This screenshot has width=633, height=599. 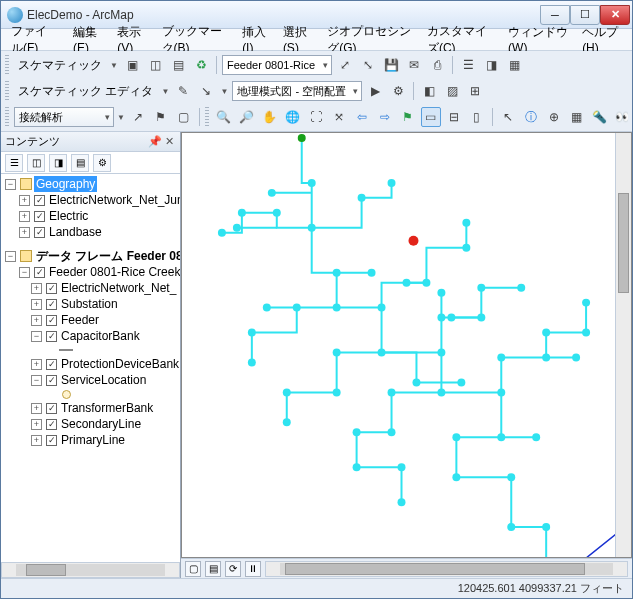 What do you see at coordinates (80, 163) in the screenshot?
I see `toc-list-by-selection-icon: ▤` at bounding box center [80, 163].